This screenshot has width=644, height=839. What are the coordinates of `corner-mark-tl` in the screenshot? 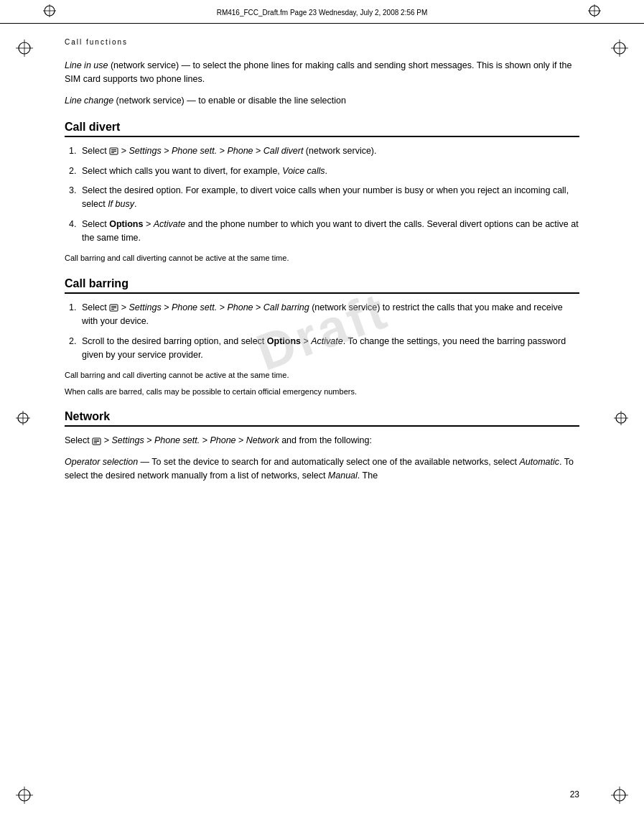 It's located at (24, 50).